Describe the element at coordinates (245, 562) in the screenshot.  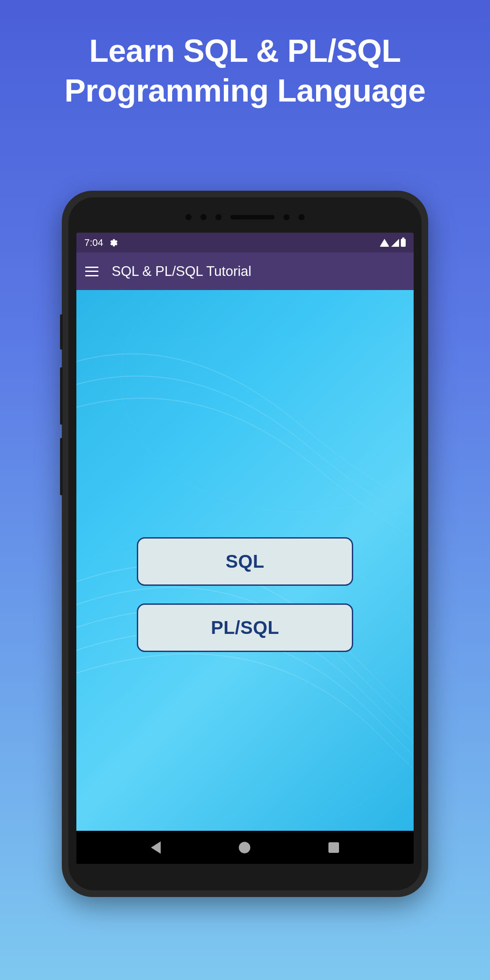
I see `sql-button-label: SQL` at that location.